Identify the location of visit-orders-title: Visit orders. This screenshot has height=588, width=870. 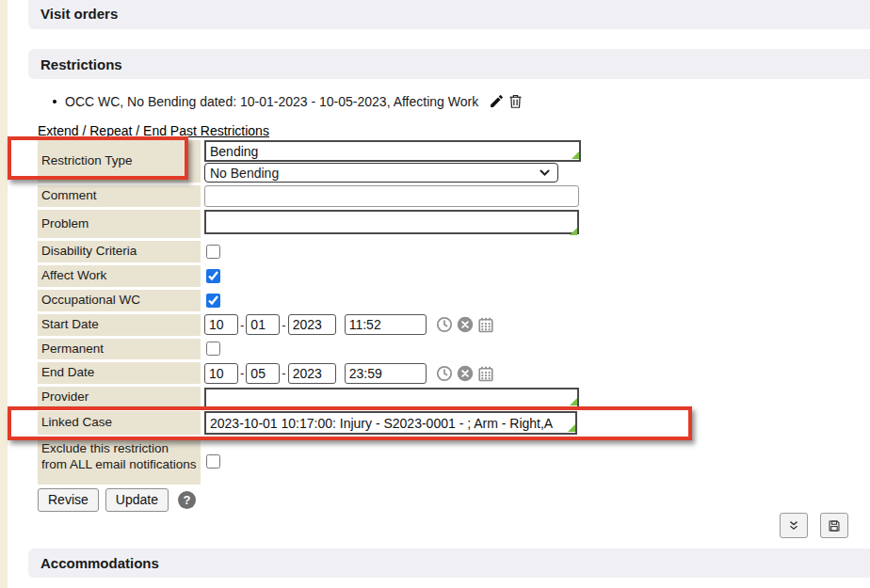
(79, 13).